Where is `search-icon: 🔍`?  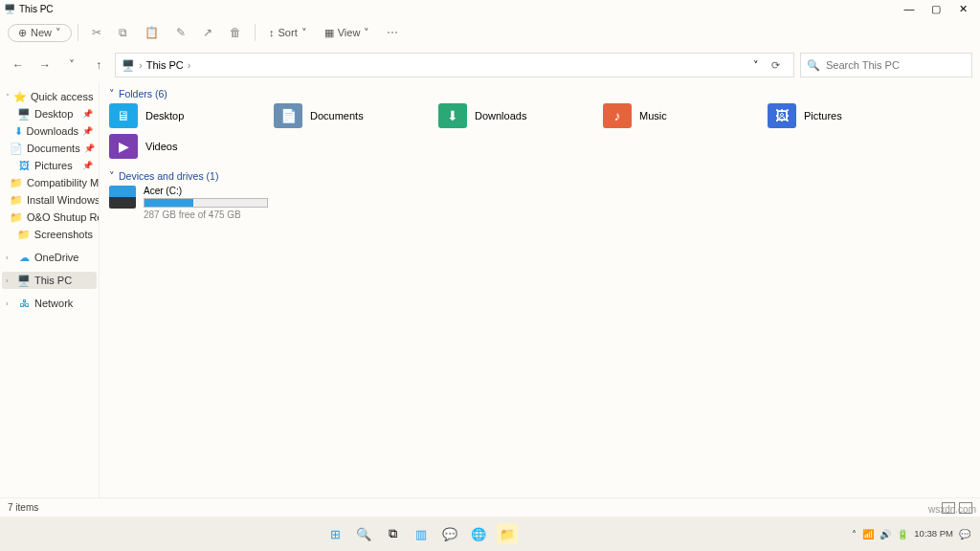
search-icon: 🔍 is located at coordinates (813, 65).